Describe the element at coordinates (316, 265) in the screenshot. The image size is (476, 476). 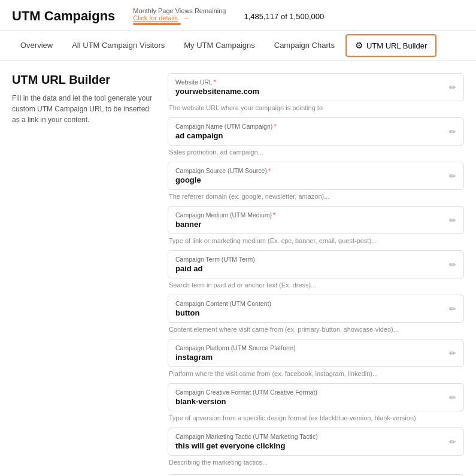
I see `field-box-campaign-term: Campaign Term (UTM Term) paid ad ✏` at that location.